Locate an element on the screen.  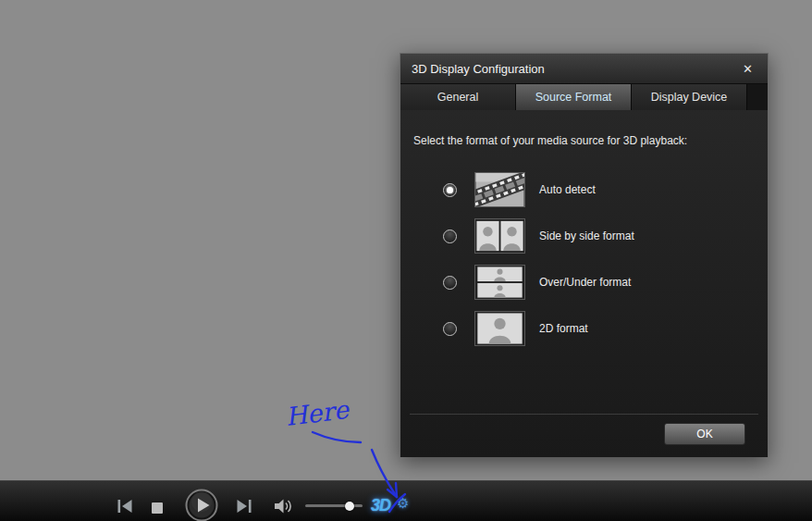
instruction-text: Select the format of your media source f… is located at coordinates (584, 129).